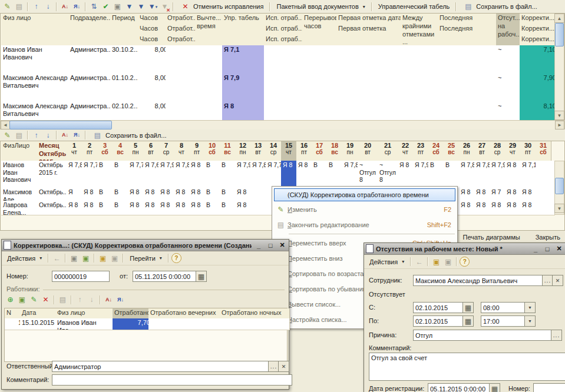 The image size is (565, 392). Describe the element at coordinates (151, 151) in the screenshot. I see `day-header-6: 6вт` at that location.